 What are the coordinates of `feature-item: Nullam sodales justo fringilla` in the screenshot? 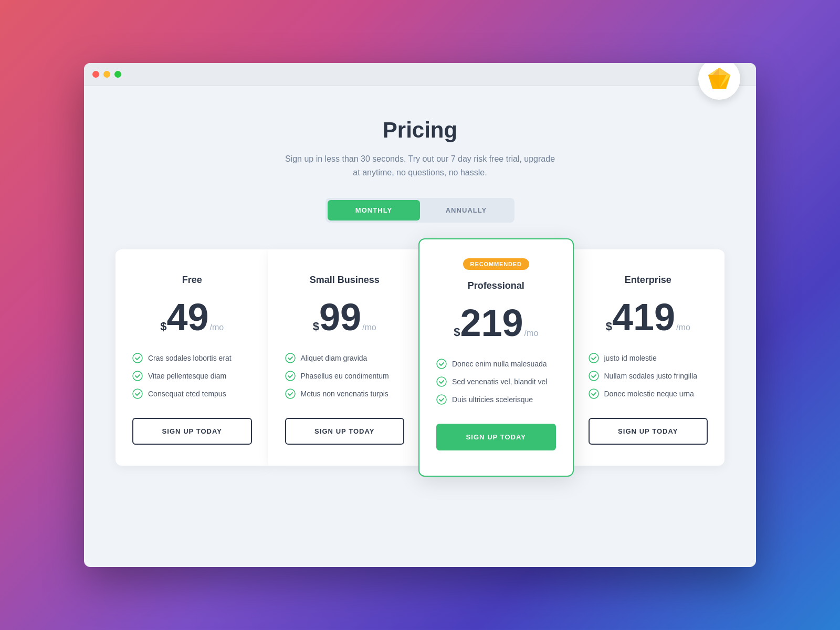 It's located at (648, 376).